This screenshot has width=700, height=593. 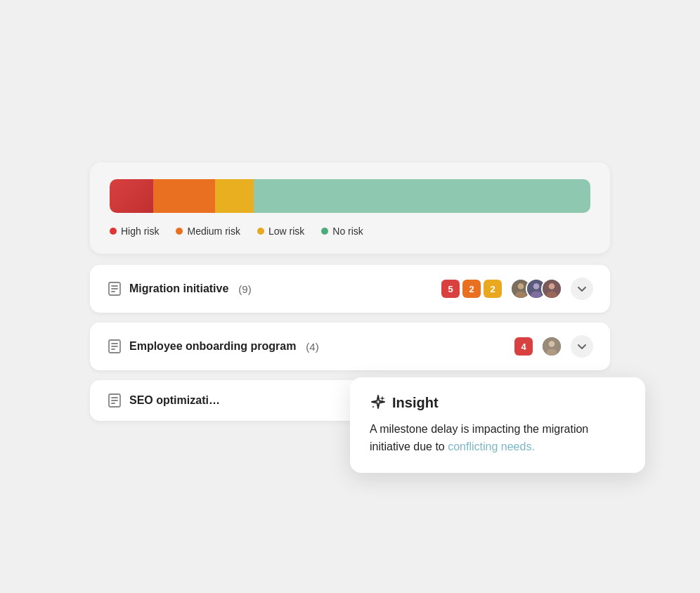 I want to click on project-left-seo: SEO optimizati…, so click(x=163, y=400).